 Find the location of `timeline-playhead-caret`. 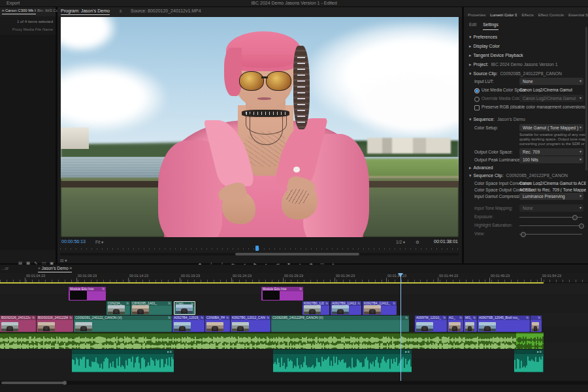

timeline-playhead-caret is located at coordinates (400, 275).